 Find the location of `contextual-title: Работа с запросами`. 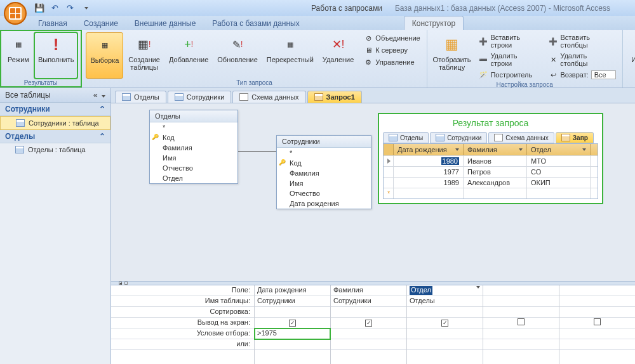

contextual-title: Работа с запросами is located at coordinates (347, 8).